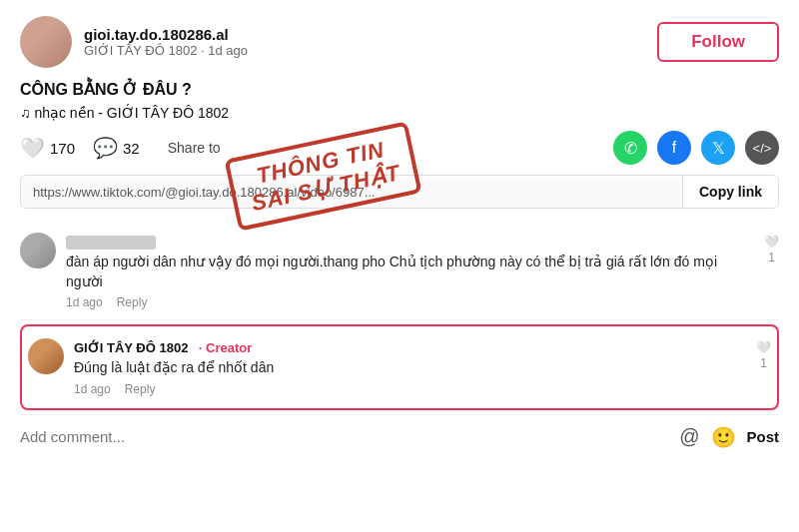 Image resolution: width=799 pixels, height=532 pixels. What do you see at coordinates (400, 367) in the screenshot?
I see `creator-comment-item: GIỚI TÂY ĐÔ 1802 · Creator Đúng là luật …` at bounding box center [400, 367].